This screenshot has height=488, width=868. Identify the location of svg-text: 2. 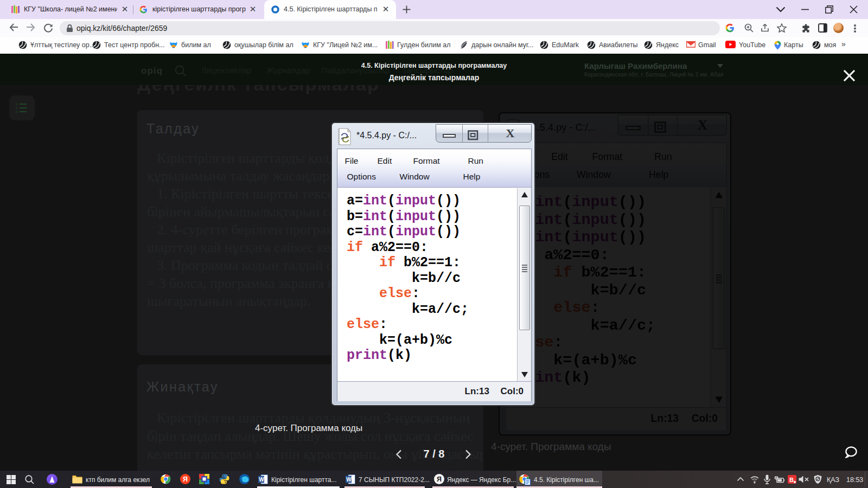
(17, 108).